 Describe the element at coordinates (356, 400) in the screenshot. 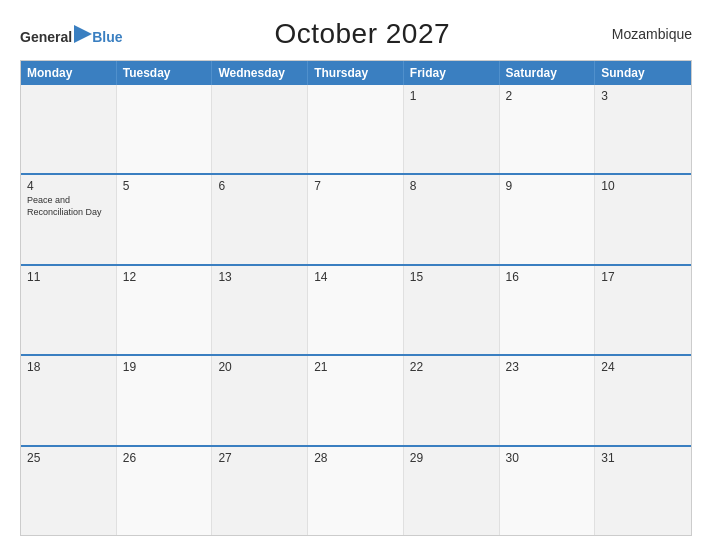

I see `day-cell-w4-d4: 21` at that location.